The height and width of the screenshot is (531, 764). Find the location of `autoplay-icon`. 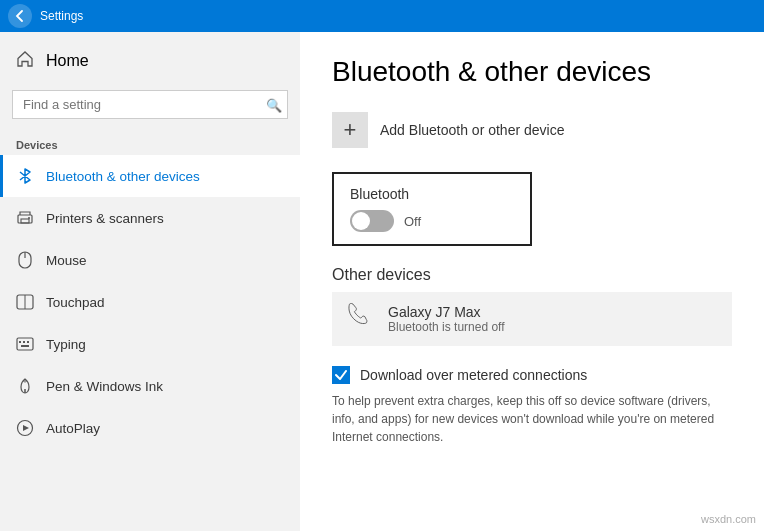

autoplay-icon is located at coordinates (25, 428).